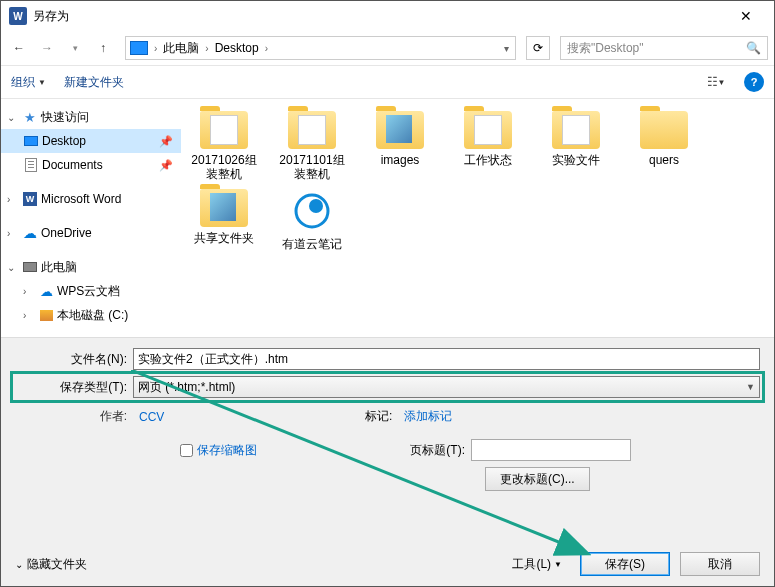 Image resolution: width=775 pixels, height=587 pixels. Describe the element at coordinates (227, 450) in the screenshot. I see `save-thumbnail-label: 保存缩略图` at that location.